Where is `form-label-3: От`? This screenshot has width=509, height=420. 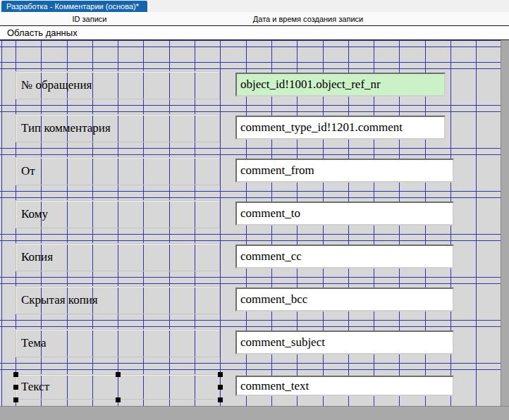 form-label-3: От is located at coordinates (118, 171).